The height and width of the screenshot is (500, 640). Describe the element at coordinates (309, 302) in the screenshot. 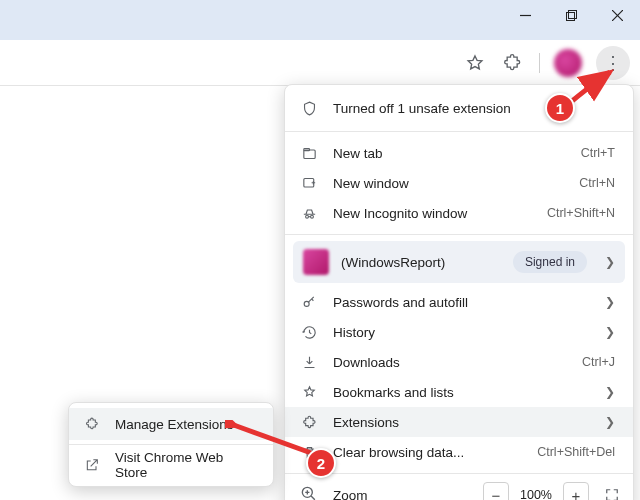

I see `key-icon` at that location.